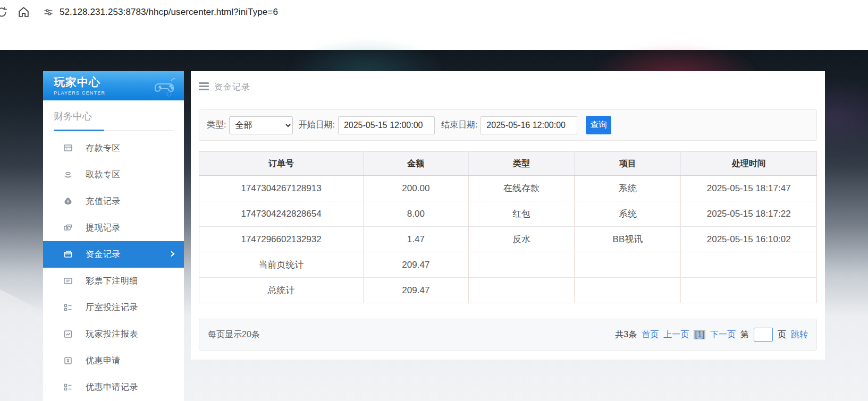  Describe the element at coordinates (282, 189) in the screenshot. I see `cell-order-no: 1747304267128913` at that location.